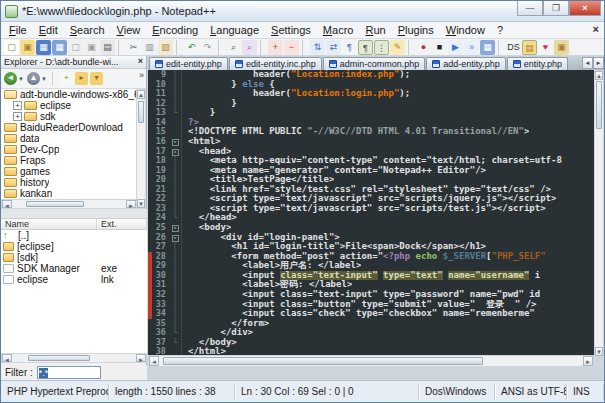  I want to click on replace-icon: ⌕, so click(250, 48).